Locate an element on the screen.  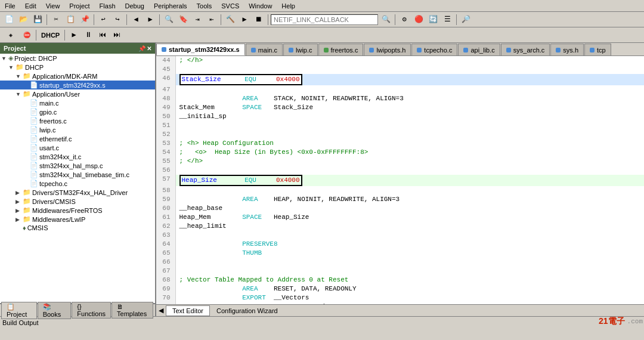
scroll-left-btn: ◀ is located at coordinates (161, 310).